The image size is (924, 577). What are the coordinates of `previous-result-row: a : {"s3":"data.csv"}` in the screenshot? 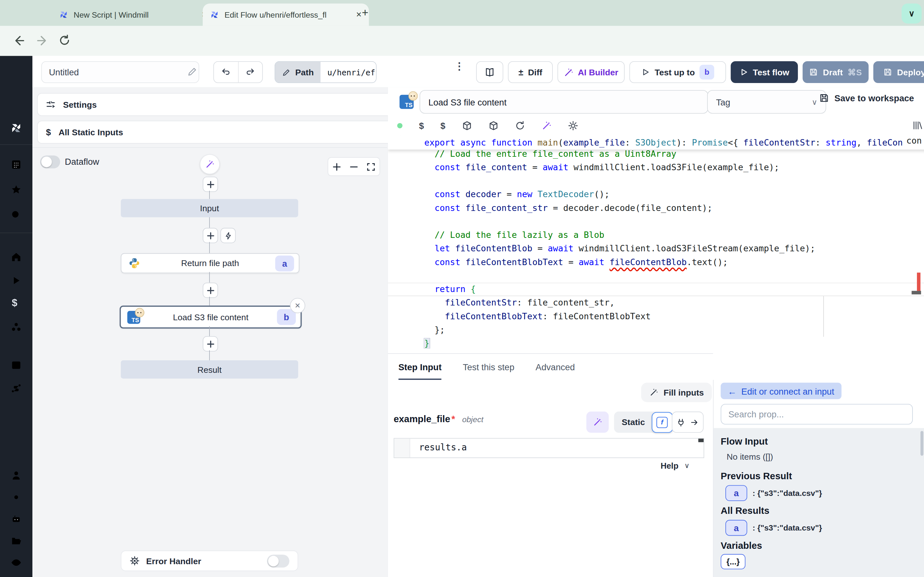 It's located at (774, 493).